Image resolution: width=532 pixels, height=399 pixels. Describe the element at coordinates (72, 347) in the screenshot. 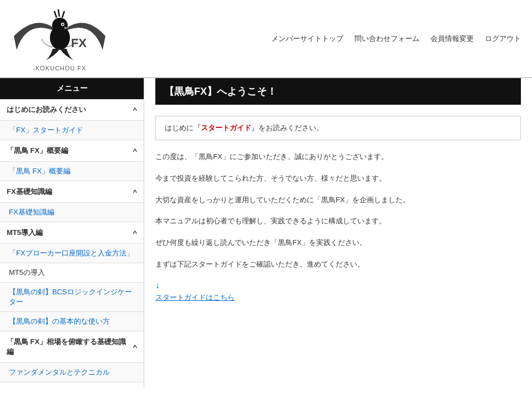

I see `sidebar-section-market: 「黒鳥 FX」相場を俯瞰する基礎知識編 ^` at that location.